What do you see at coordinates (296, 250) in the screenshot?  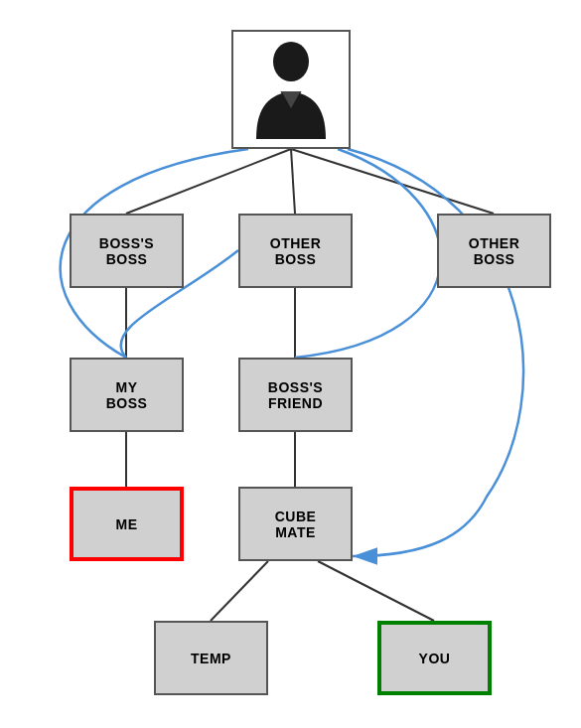 I see `other-boss1-node: OTHER BOSS` at bounding box center [296, 250].